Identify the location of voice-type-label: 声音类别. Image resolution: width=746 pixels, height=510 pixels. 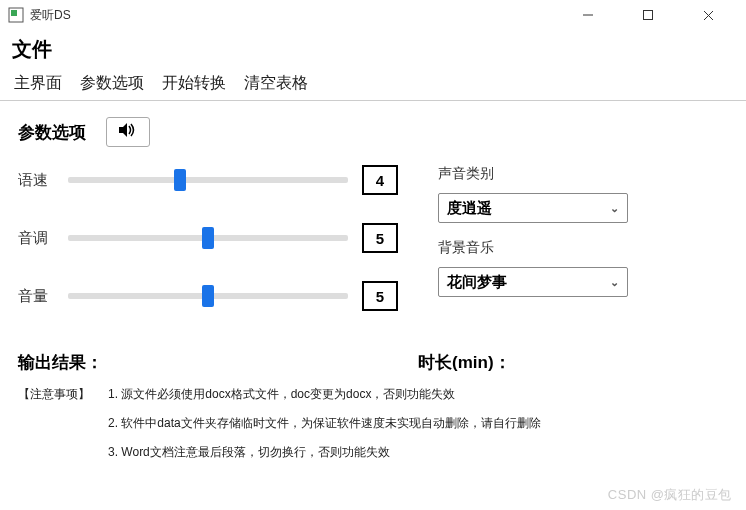
(583, 174).